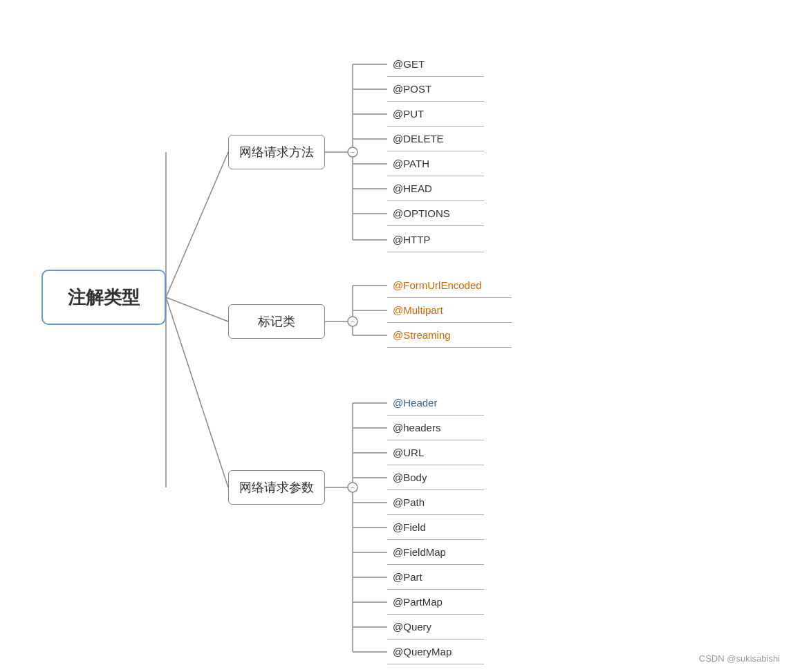 The height and width of the screenshot is (672, 791). Describe the element at coordinates (104, 297) in the screenshot. I see `root-label: 注解类型` at that location.